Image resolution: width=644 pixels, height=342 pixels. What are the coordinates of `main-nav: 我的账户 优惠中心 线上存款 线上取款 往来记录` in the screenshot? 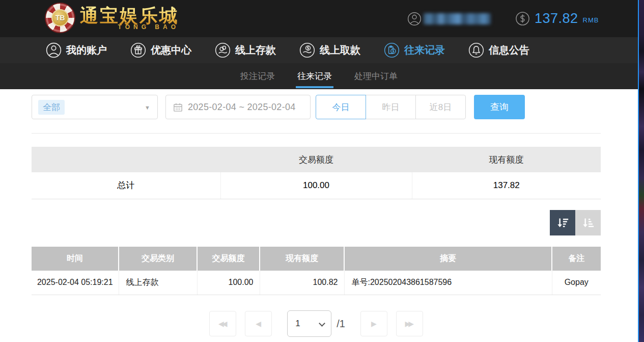 It's located at (319, 50).